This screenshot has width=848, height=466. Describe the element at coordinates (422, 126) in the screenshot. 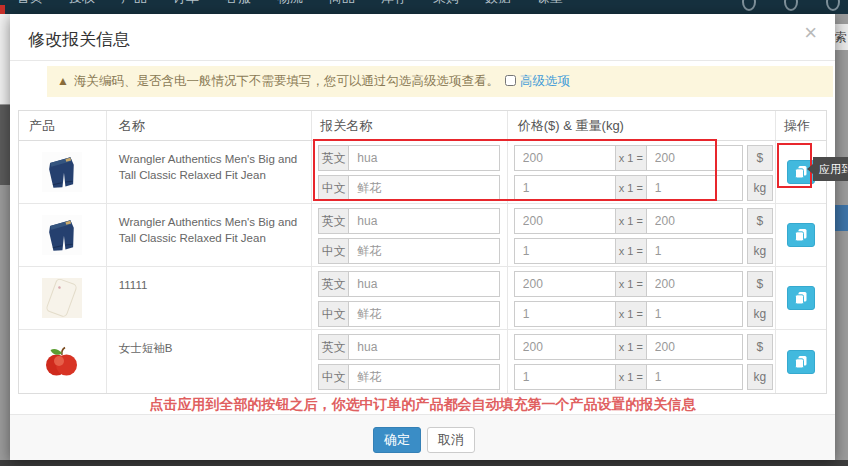

I see `table-header-row: 产品 名称 报关名称 价格($) & 重量(kg) 操作` at that location.